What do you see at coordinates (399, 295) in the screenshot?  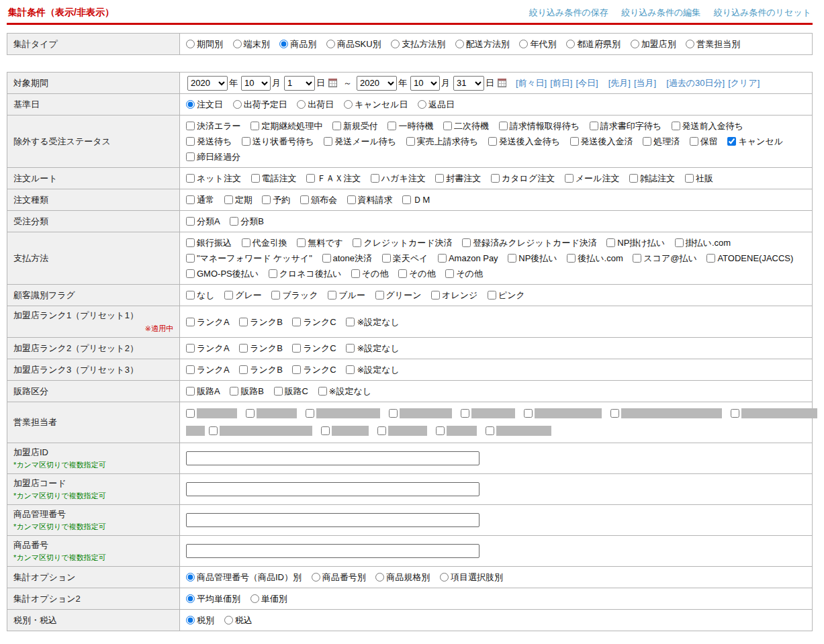 I see `checkbox-option-label: グリーン` at bounding box center [399, 295].